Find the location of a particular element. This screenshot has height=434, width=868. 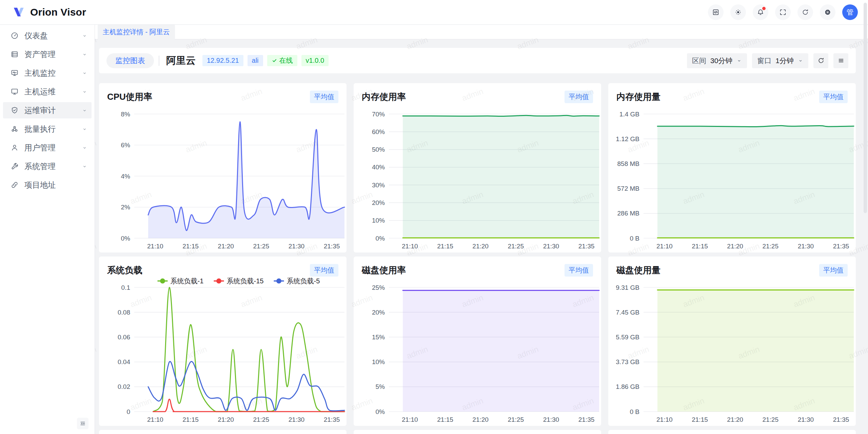

svg-text: 7.45 GB is located at coordinates (628, 312).